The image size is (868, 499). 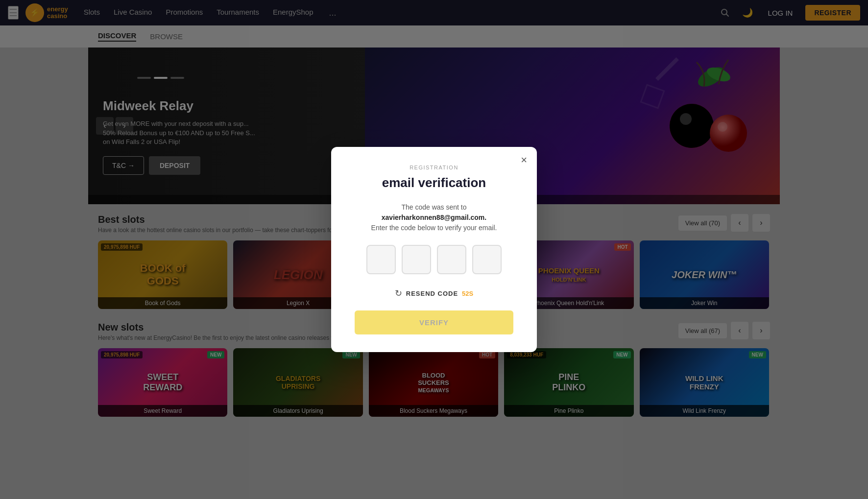 I want to click on modal-title: email verification, so click(x=434, y=183).